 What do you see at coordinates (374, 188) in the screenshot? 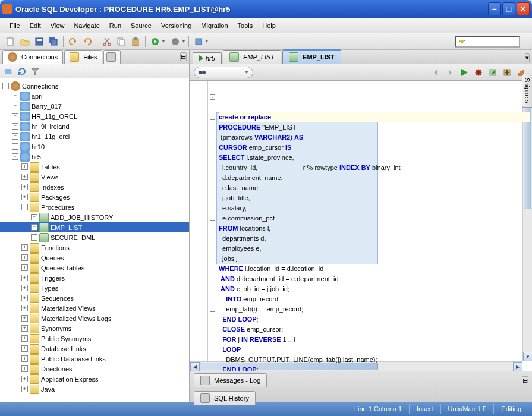
I see `code-line: e.last_name,` at bounding box center [374, 188].